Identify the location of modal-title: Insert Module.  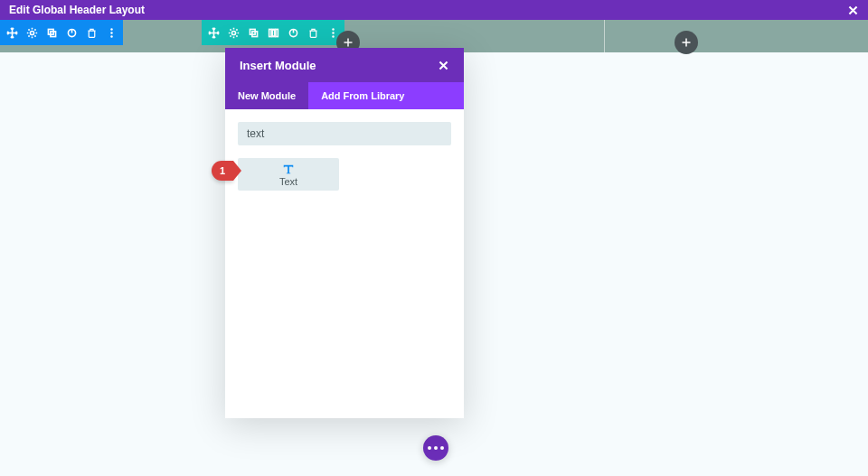
(278, 65).